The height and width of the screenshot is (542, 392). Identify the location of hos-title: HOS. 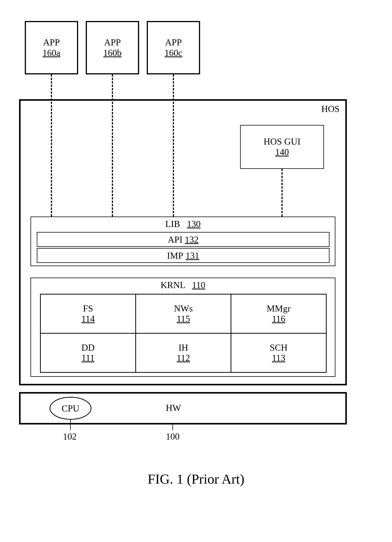
(330, 109).